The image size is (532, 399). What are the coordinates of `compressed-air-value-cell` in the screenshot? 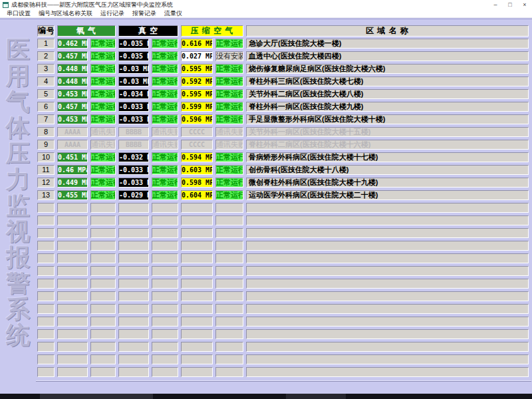 It's located at (197, 271).